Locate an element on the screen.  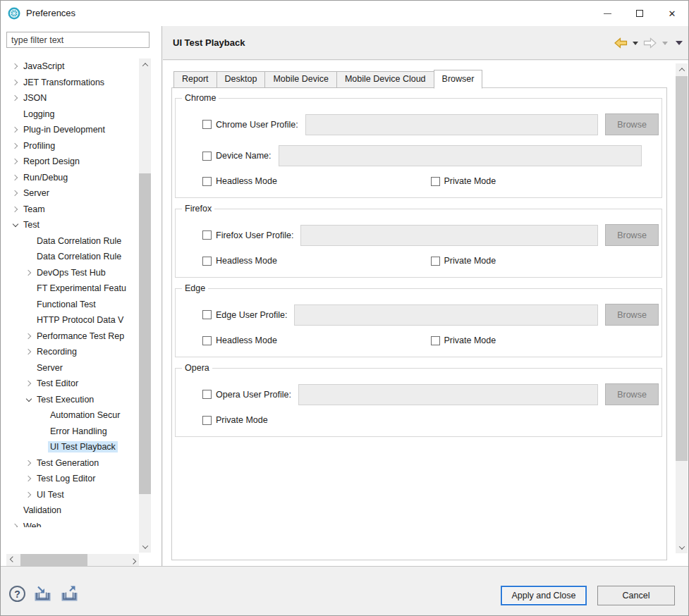
tree-item-label: Validation is located at coordinates (42, 510).